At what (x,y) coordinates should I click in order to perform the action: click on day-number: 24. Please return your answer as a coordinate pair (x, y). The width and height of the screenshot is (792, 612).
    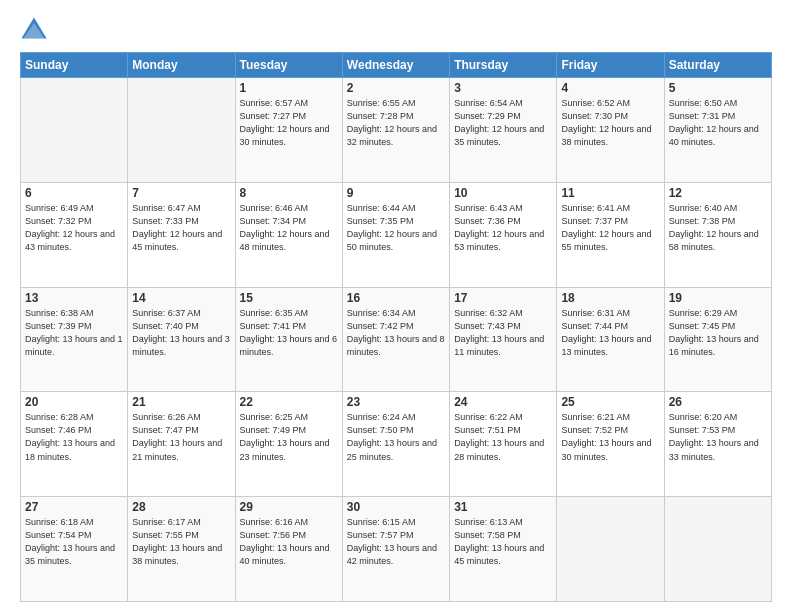
    Looking at the image, I should click on (503, 402).